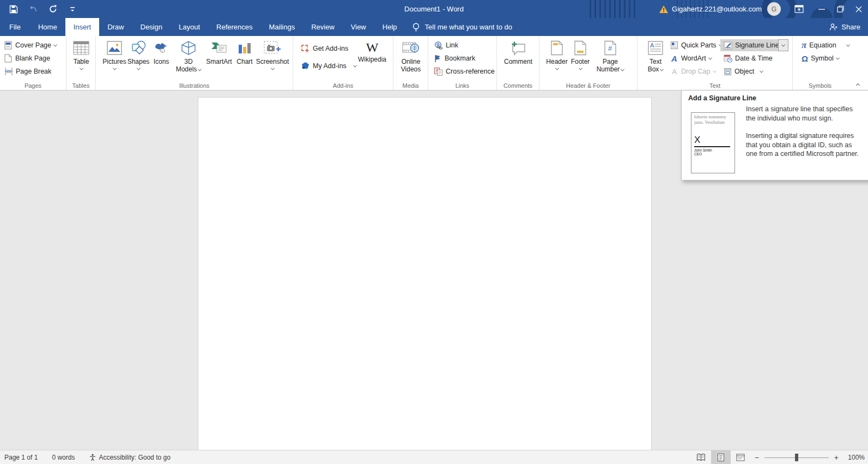 The image size is (868, 464). Describe the element at coordinates (83, 27) in the screenshot. I see `tab-insert: Insert` at that location.